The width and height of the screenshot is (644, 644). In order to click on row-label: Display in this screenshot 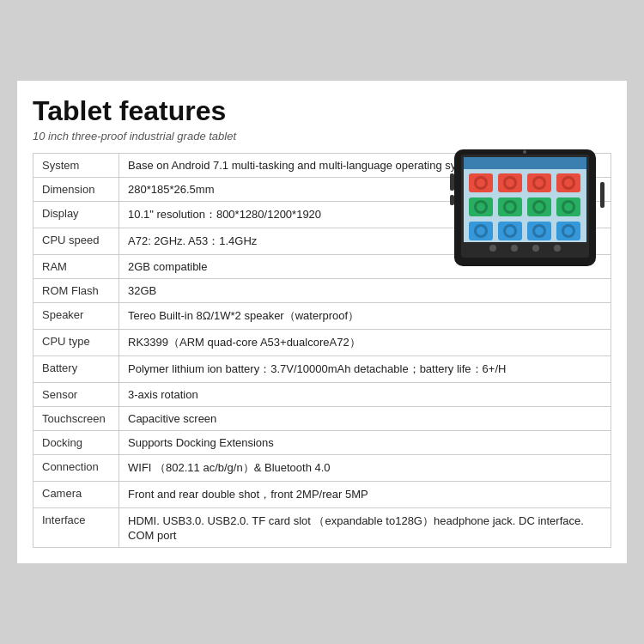, I will do `click(76, 215)`.